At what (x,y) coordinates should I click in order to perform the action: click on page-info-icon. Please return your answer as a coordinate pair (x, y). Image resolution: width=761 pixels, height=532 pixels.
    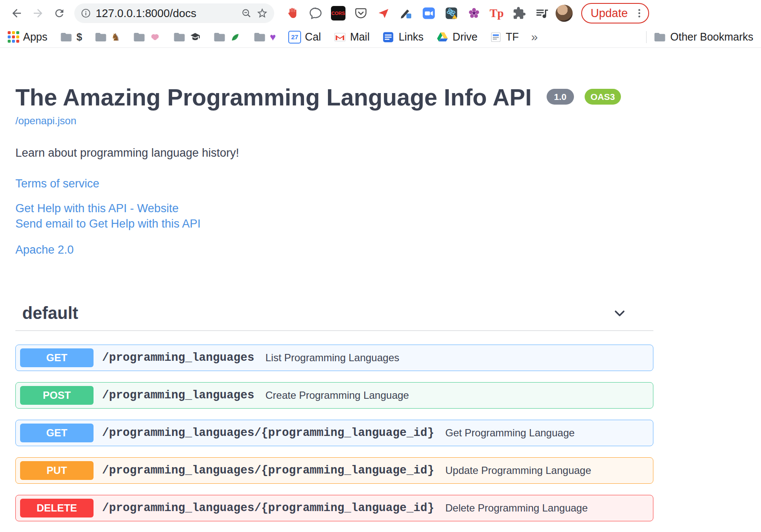
    Looking at the image, I should click on (86, 13).